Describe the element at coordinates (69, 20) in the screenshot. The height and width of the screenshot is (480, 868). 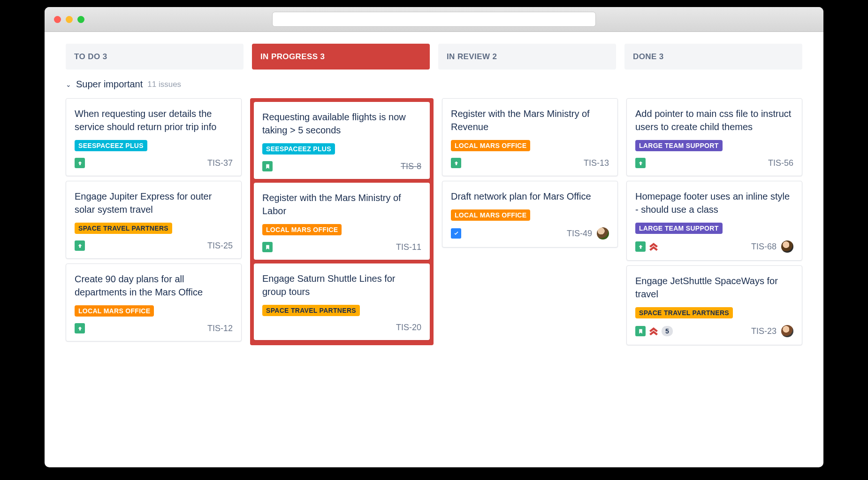
I see `window-controls` at that location.